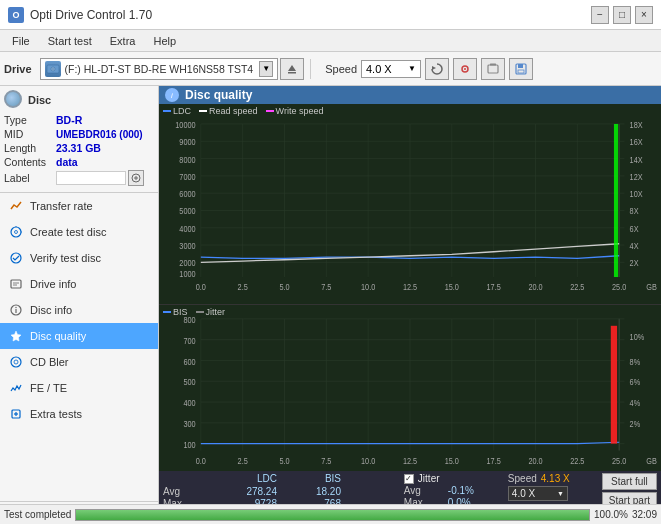  I want to click on jitter-legend-dot, so click(200, 312).